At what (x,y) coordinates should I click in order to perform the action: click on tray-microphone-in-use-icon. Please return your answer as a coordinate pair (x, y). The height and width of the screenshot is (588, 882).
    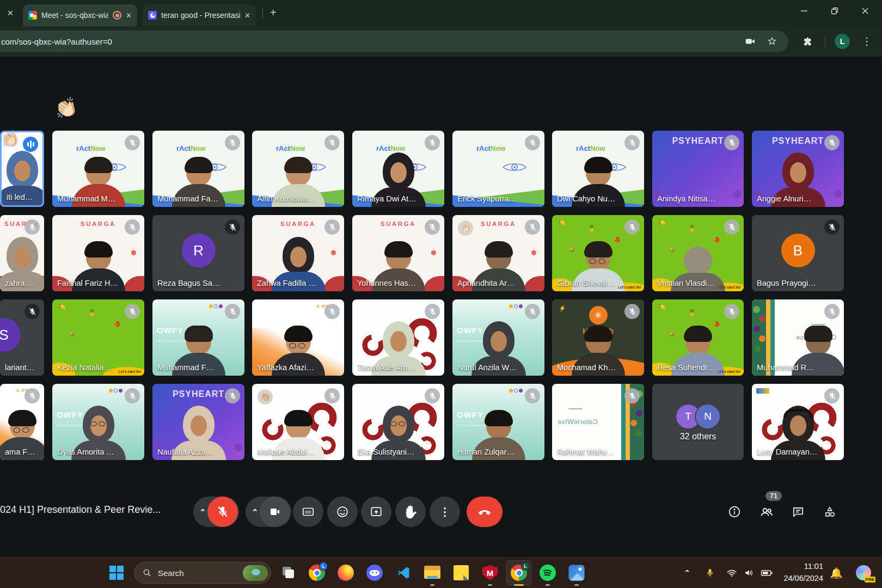
    Looking at the image, I should click on (710, 573).